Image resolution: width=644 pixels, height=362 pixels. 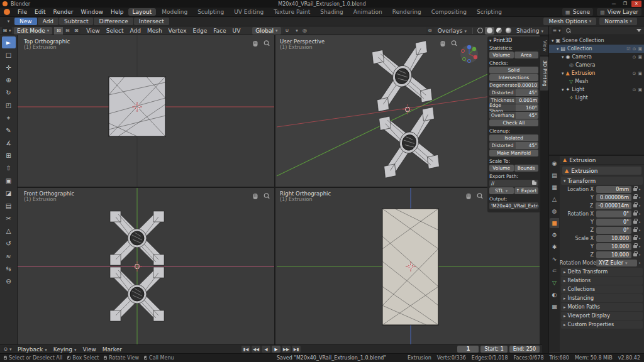 What do you see at coordinates (177, 31) in the screenshot?
I see `vertex-menu: Vertex` at bounding box center [177, 31].